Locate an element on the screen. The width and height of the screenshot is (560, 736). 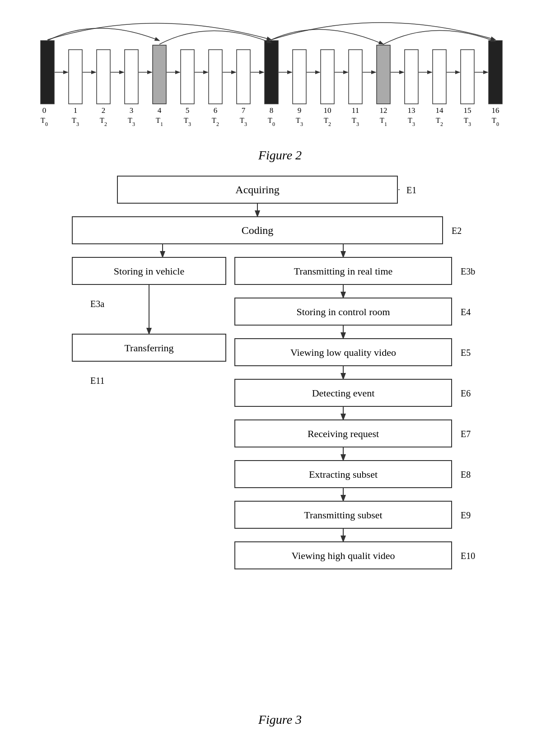
svg-text: E4 is located at coordinates (466, 312).